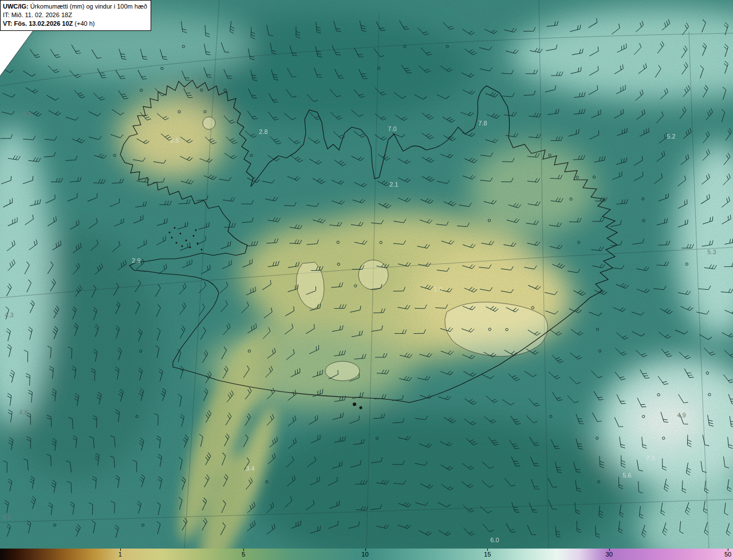  I want to click on header-line-product: UWC/IG: Úrkomumætti (mm) og vindur i 100…, so click(75, 7).